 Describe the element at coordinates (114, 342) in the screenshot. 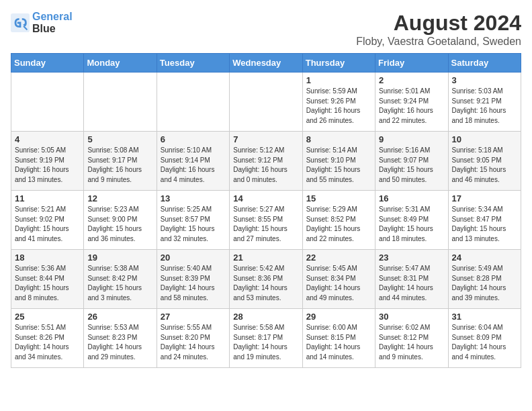

I see `day-info: Sunrise: 5:53 AMSunset: 8:23 PMDaylight:…` at that location.